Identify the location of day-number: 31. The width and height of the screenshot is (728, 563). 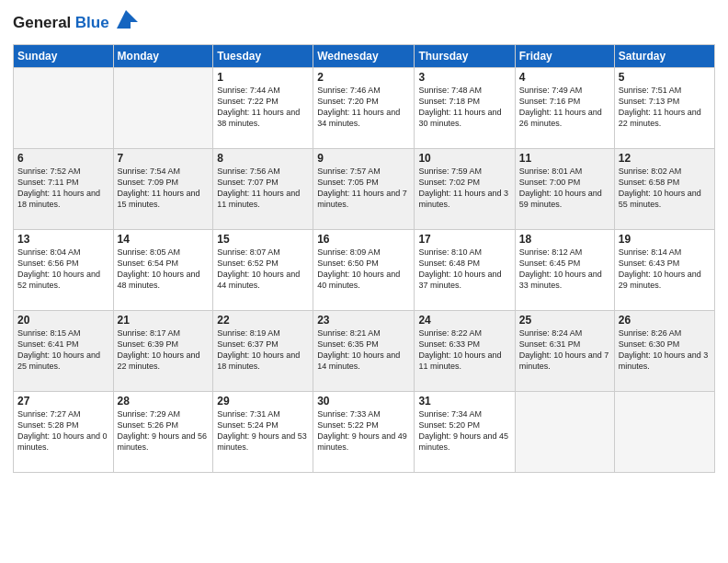
(464, 401).